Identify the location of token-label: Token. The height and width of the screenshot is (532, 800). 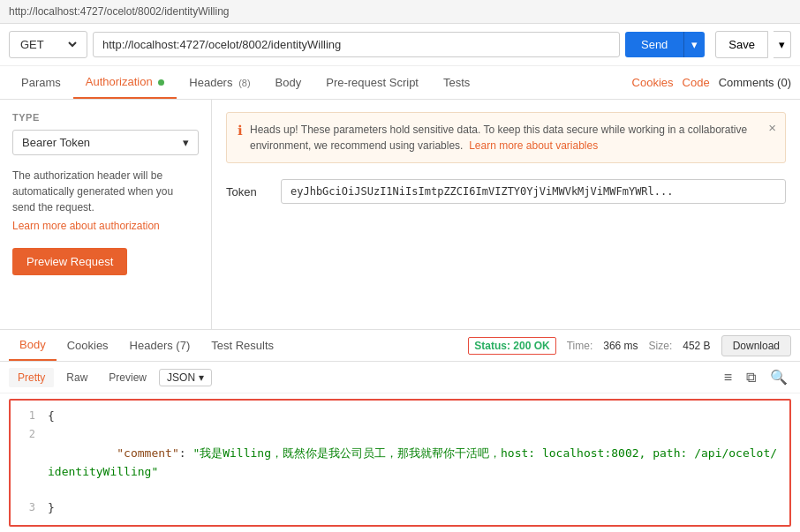
(248, 192).